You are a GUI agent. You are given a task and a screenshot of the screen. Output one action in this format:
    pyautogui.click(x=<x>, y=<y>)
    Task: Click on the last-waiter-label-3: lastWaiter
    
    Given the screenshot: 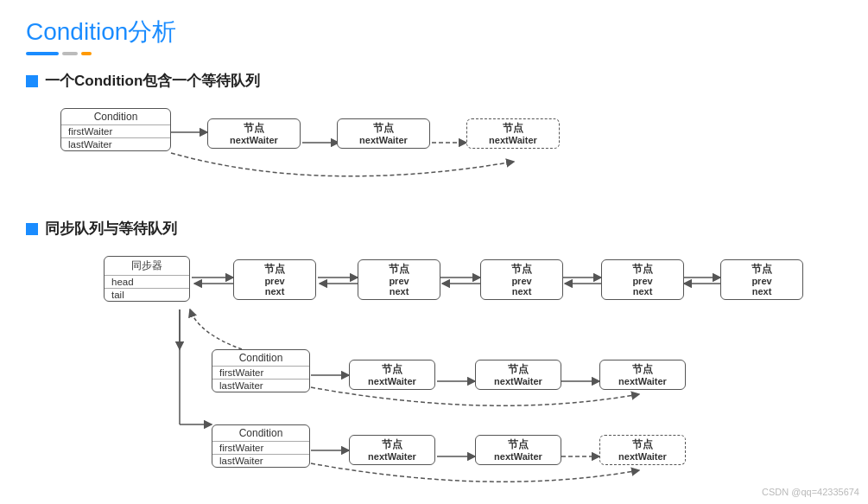 What is the action you would take?
    pyautogui.click(x=261, y=460)
    